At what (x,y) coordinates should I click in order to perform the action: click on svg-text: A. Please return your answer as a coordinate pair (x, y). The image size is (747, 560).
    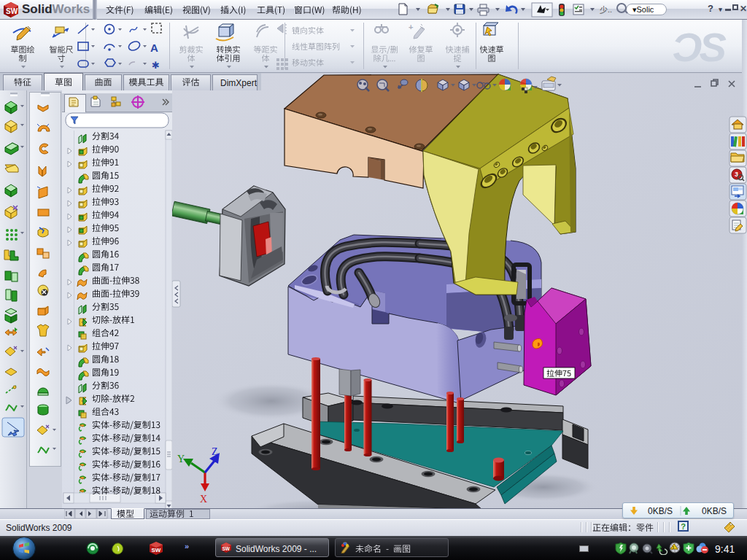
    Looking at the image, I should click on (155, 48).